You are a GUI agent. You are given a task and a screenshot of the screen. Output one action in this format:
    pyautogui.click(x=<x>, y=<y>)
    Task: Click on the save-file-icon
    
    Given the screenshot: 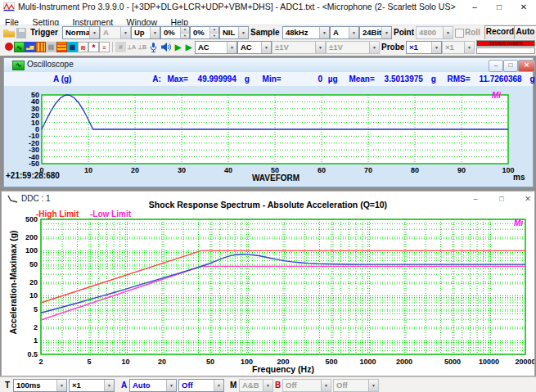 What is the action you would take?
    pyautogui.click(x=21, y=33)
    